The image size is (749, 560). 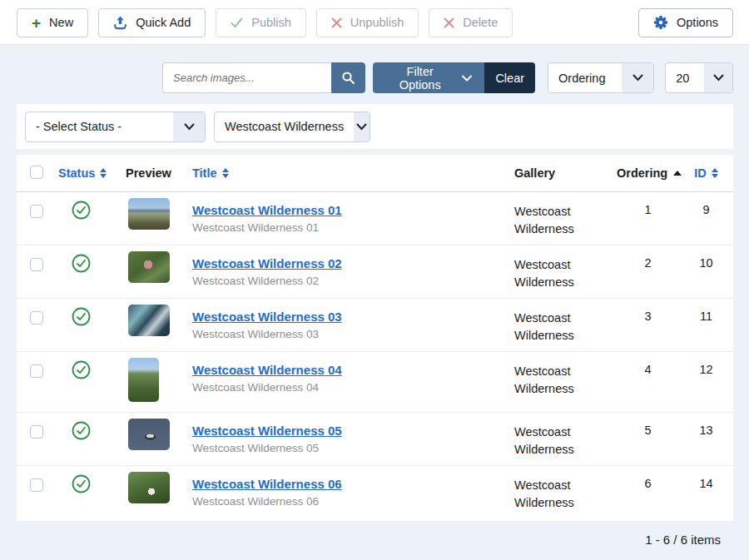 What do you see at coordinates (706, 258) in the screenshot?
I see `id-cell: 10` at bounding box center [706, 258].